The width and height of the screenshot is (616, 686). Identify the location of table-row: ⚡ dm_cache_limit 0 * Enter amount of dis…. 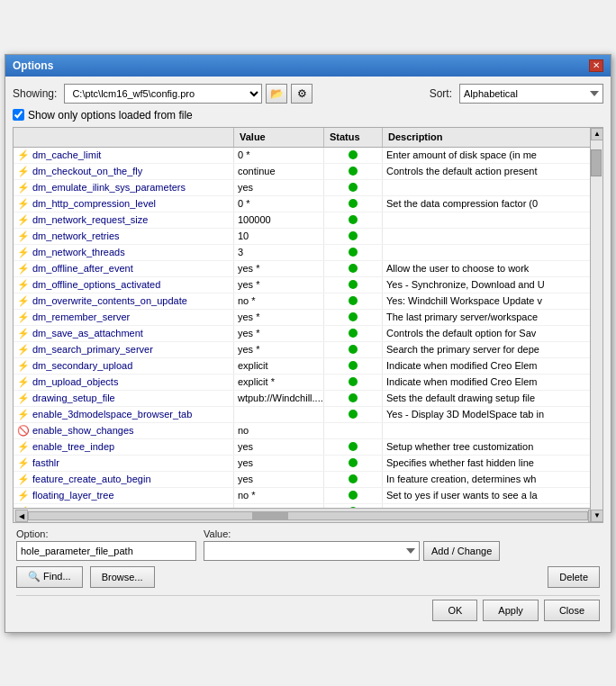
(308, 156).